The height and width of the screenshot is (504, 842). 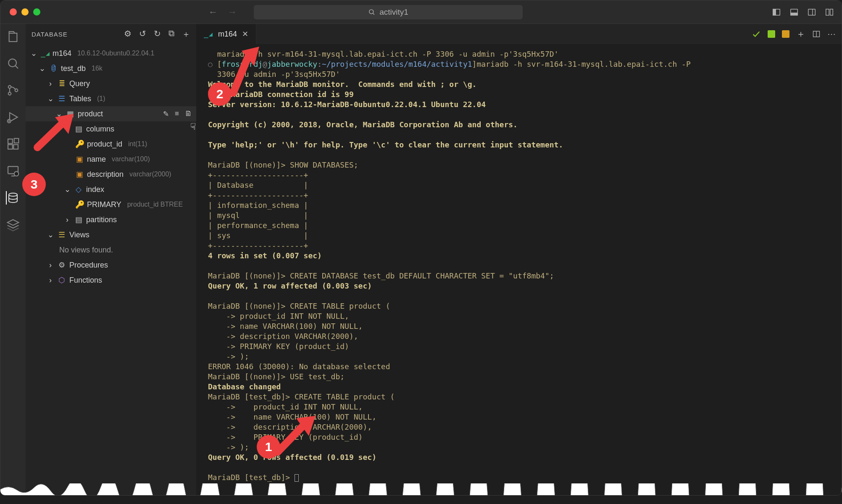 What do you see at coordinates (62, 235) in the screenshot?
I see `views-icon: ☰` at bounding box center [62, 235].